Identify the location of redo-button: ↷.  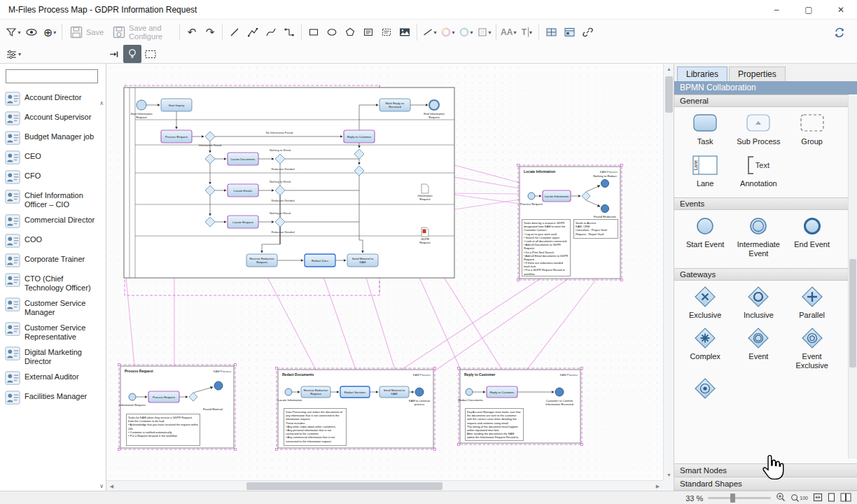
(210, 32).